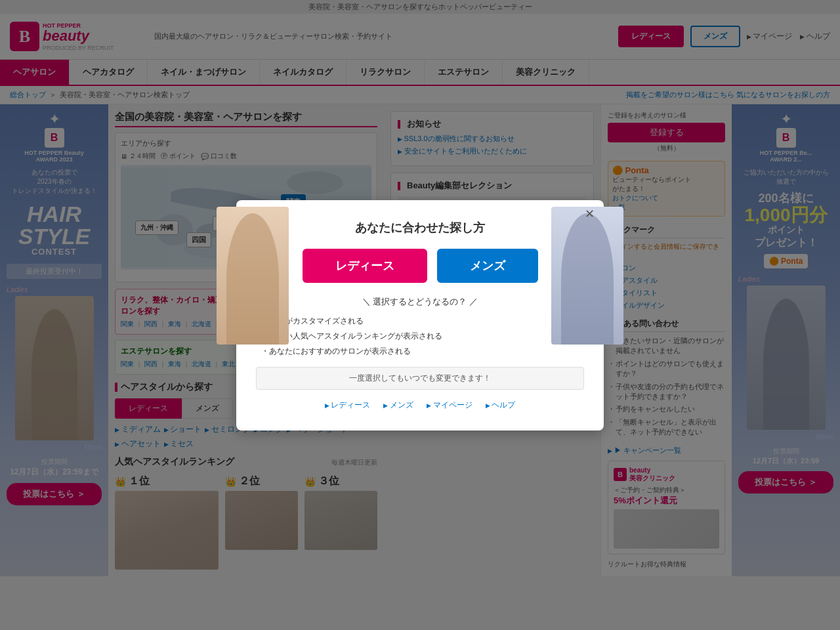 The width and height of the screenshot is (840, 630). What do you see at coordinates (587, 276) in the screenshot?
I see `modal-person-right` at bounding box center [587, 276].